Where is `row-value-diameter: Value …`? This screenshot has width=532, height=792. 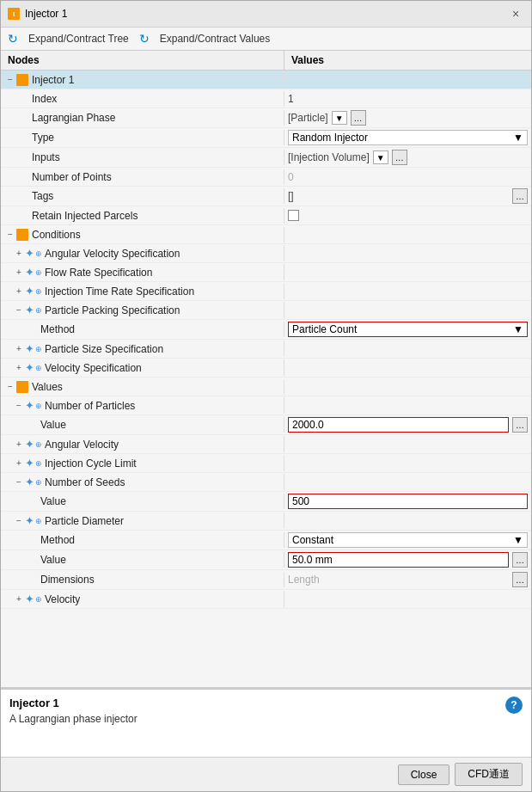 row-value-diameter: Value … is located at coordinates (266, 561).